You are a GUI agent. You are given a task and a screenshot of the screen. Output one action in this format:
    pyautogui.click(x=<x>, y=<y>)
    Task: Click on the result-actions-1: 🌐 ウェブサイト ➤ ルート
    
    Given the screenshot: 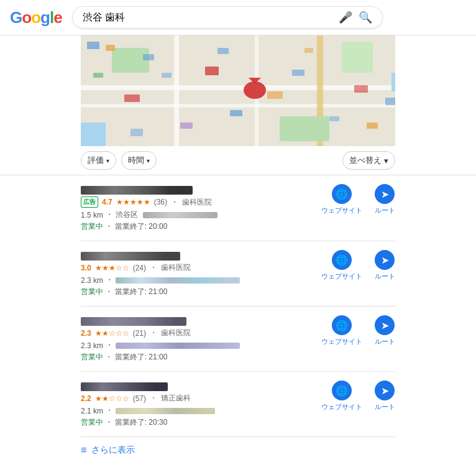 What is the action you would take?
    pyautogui.click(x=358, y=200)
    